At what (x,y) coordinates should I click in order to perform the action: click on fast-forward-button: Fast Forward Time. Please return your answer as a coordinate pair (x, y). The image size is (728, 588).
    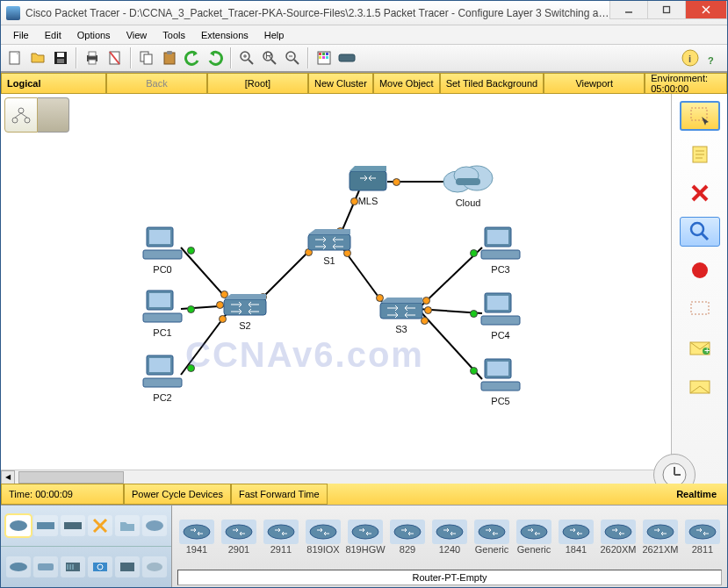
    Looking at the image, I should click on (279, 494).